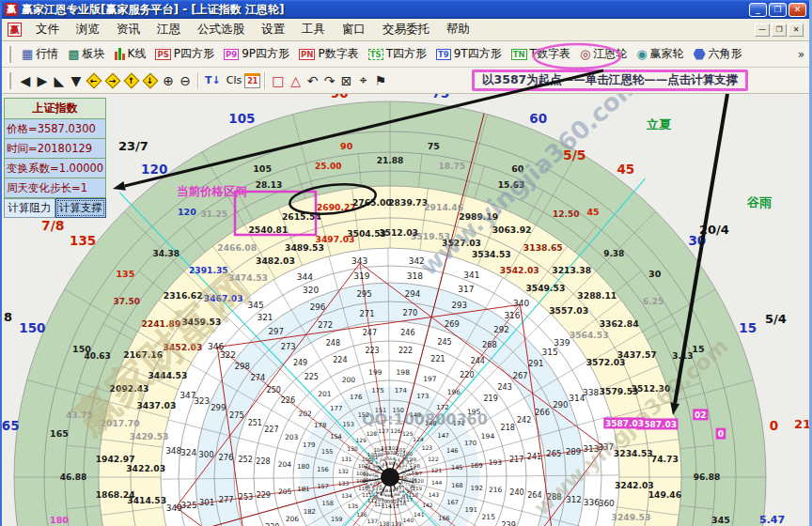 This screenshot has width=812, height=526. I want to click on svg-text: 128, so click(372, 434).